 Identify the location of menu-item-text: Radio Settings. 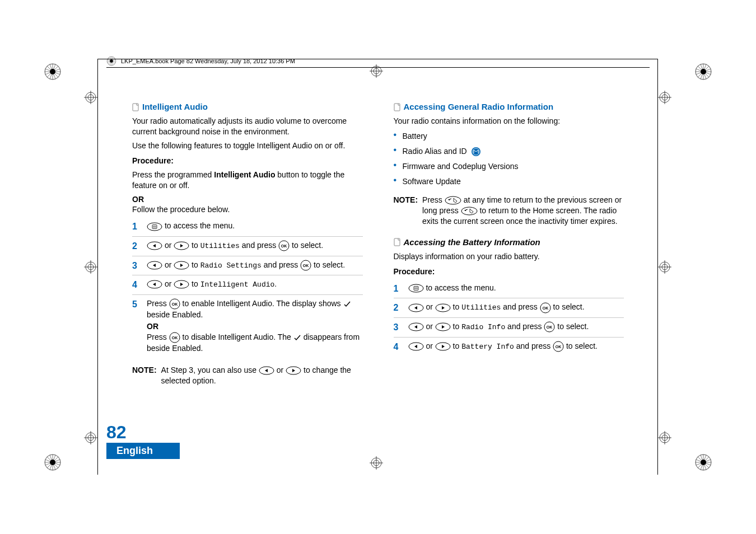
(231, 265).